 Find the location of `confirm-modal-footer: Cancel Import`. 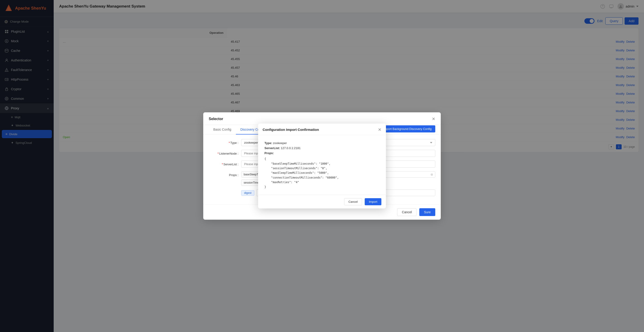

confirm-modal-footer: Cancel Import is located at coordinates (322, 202).